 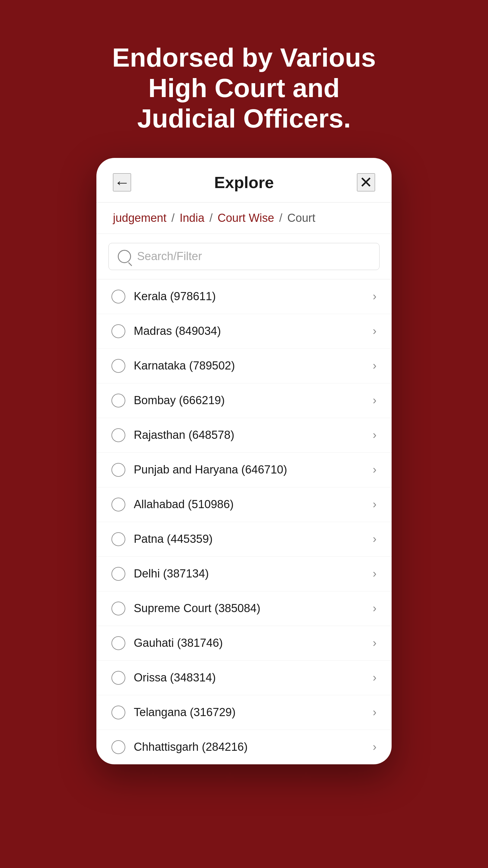 I want to click on close-icon: ✕, so click(x=366, y=182).